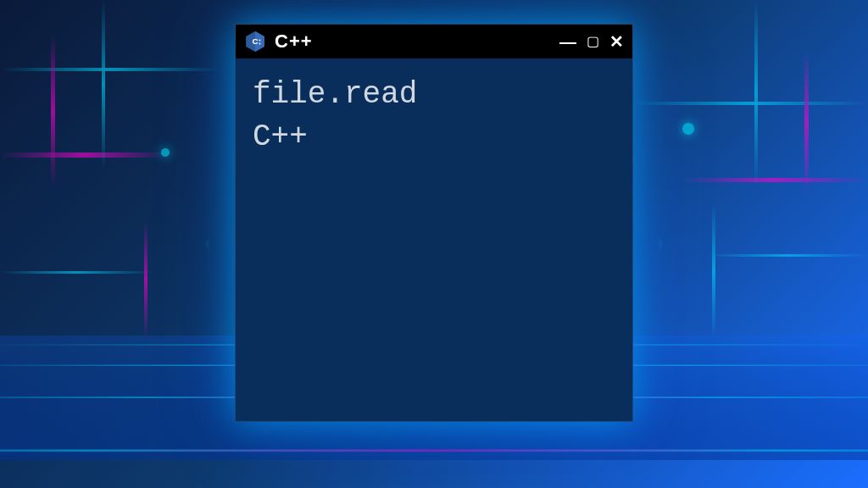  What do you see at coordinates (413, 42) in the screenshot?
I see `window-title: C++` at bounding box center [413, 42].